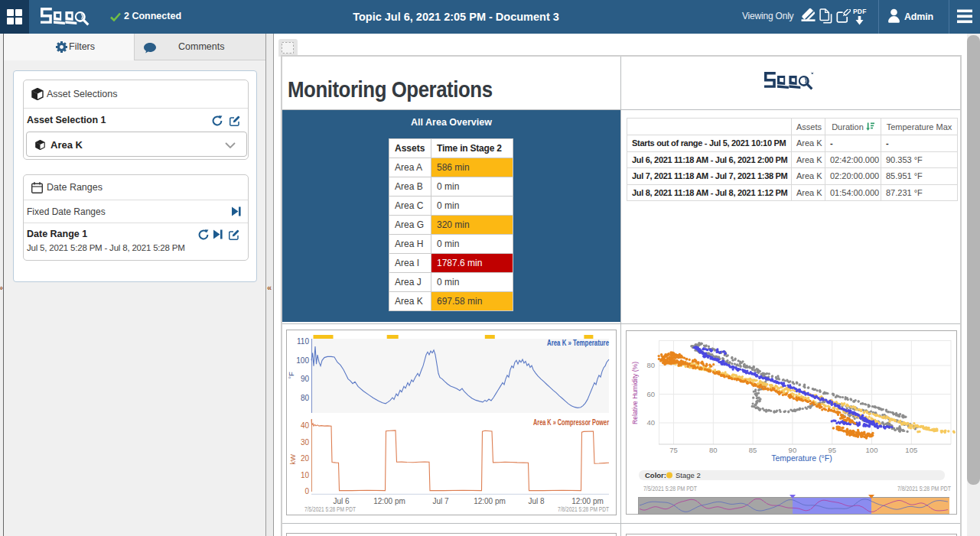 The width and height of the screenshot is (980, 536). Describe the element at coordinates (578, 343) in the screenshot. I see `svg-text: Area K » Temperature` at that location.